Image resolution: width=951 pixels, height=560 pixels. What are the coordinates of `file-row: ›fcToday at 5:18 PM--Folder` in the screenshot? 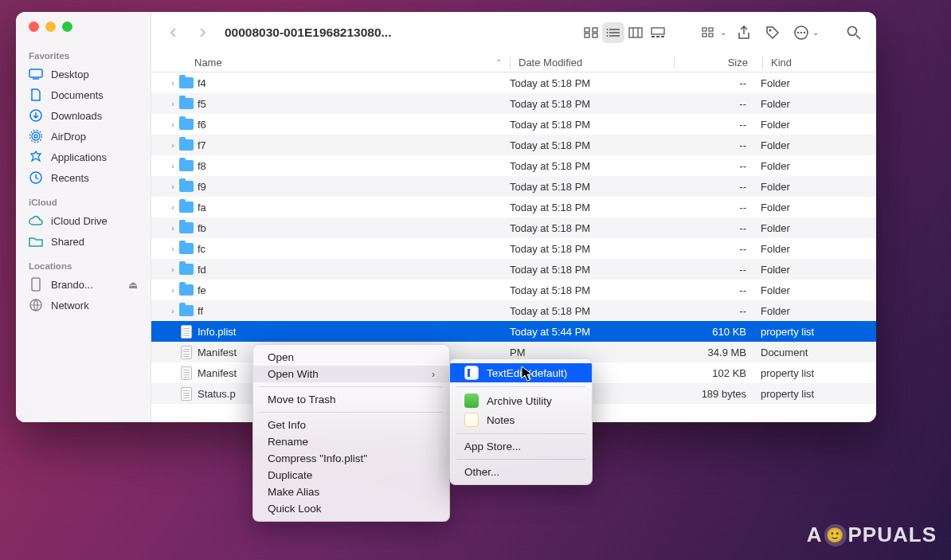 It's located at (514, 249).